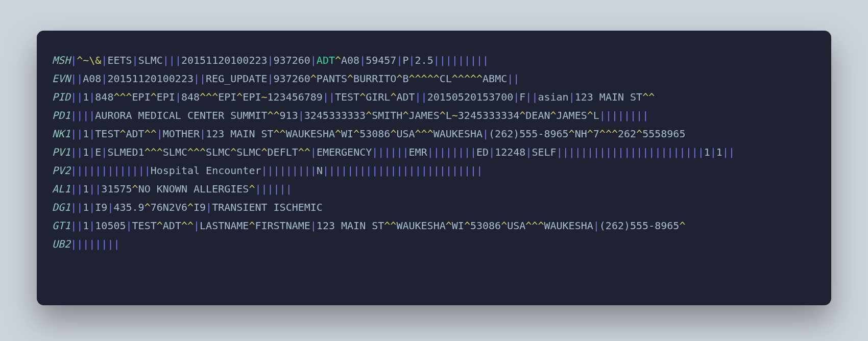  Describe the element at coordinates (553, 97) in the screenshot. I see `field-text: asian` at that location.